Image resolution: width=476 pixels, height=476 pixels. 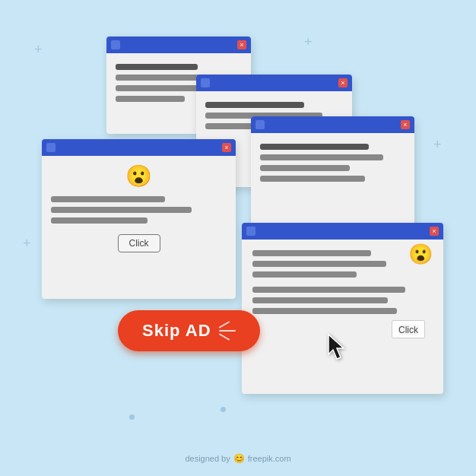 I want to click on deco-plus-3: +, so click(x=438, y=144).